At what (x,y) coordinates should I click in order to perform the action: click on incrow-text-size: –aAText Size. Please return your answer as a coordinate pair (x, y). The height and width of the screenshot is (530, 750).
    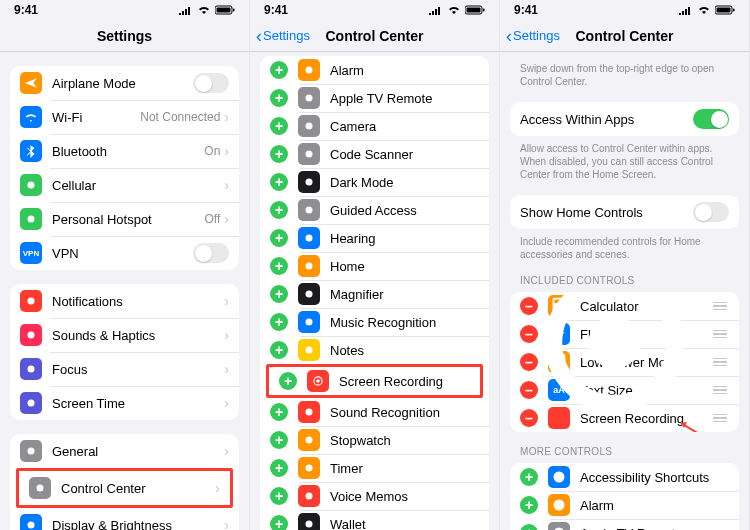
    Looking at the image, I should click on (624, 390).